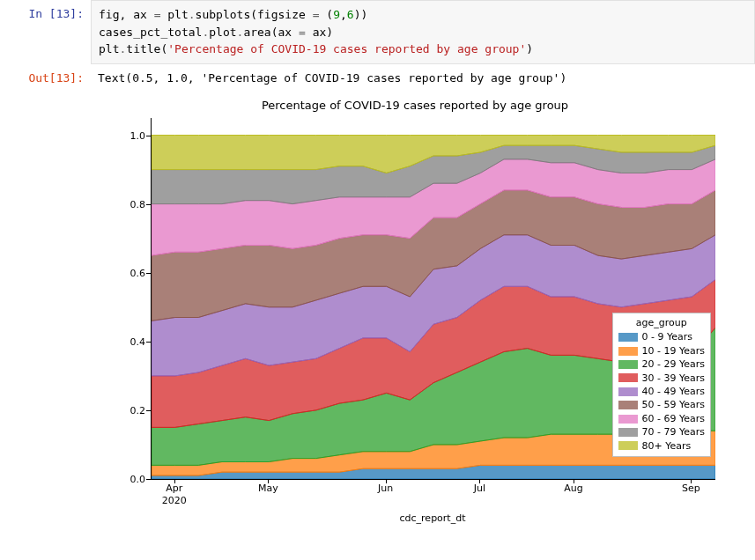  What do you see at coordinates (662, 385) in the screenshot?
I see `legend: age_group0 - 9 Years10 - 19 Years20 - 29…` at bounding box center [662, 385].